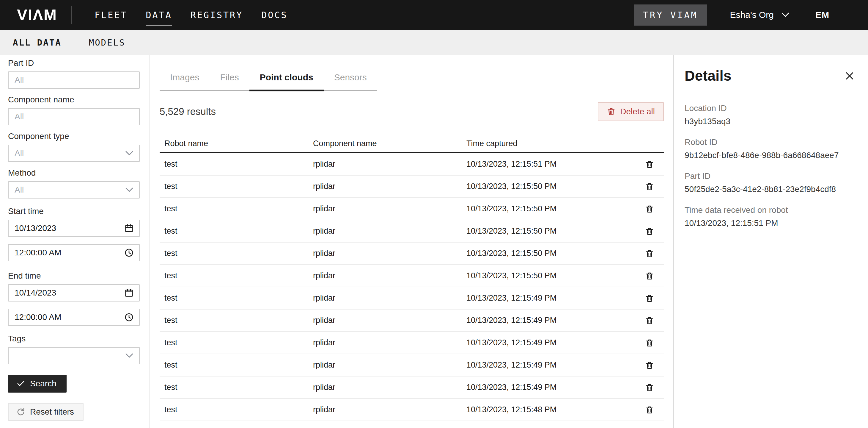  Describe the element at coordinates (412, 165) in the screenshot. I see `table-row: test rplidar 10/13/2023, 12:15:51 PM` at that location.